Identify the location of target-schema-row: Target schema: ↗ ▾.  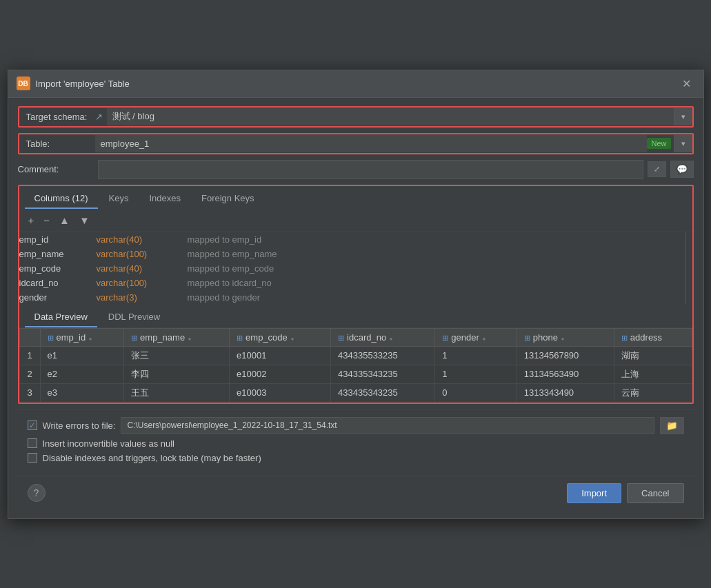
(356, 117).